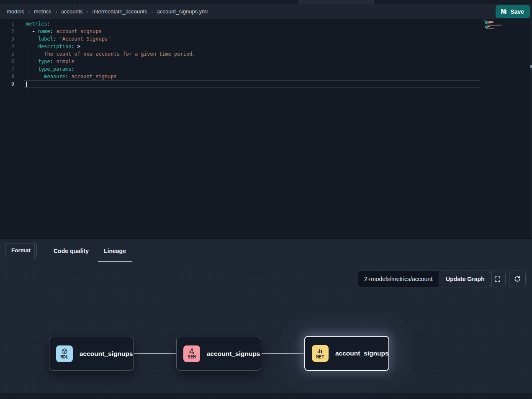  I want to click on line-number: 5, so click(8, 54).